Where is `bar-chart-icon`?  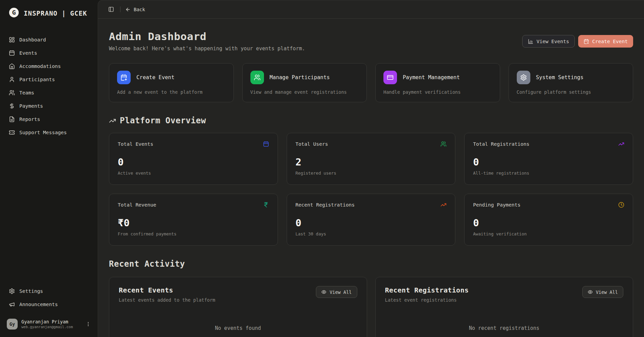 bar-chart-icon is located at coordinates (531, 41).